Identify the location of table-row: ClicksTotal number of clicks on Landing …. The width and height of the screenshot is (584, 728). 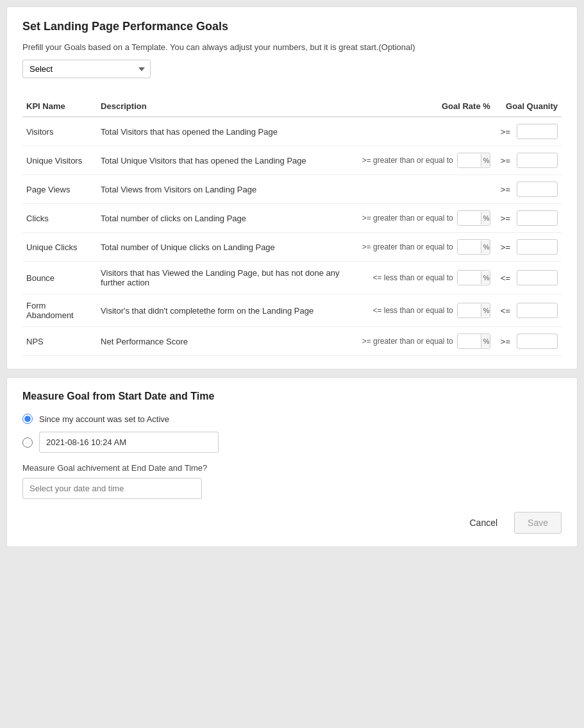
(292, 218).